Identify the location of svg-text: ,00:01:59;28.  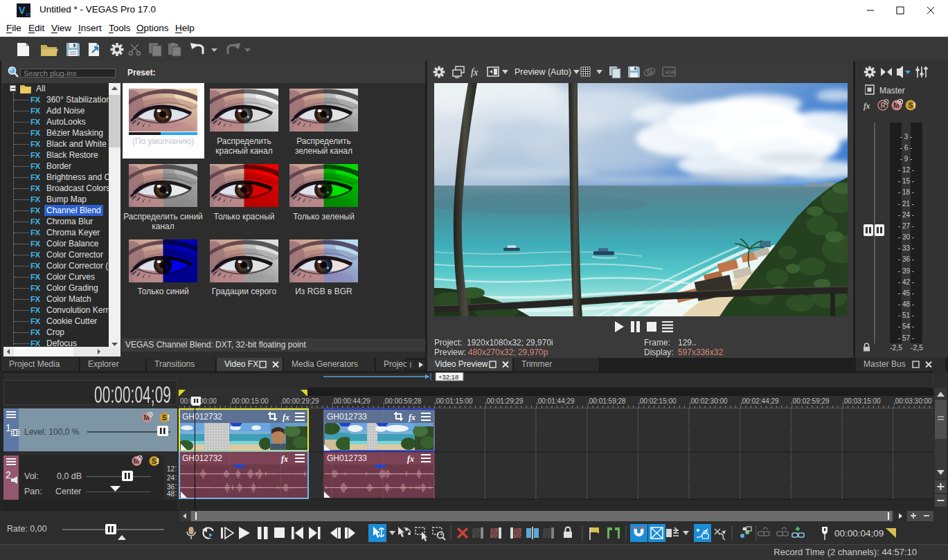
(607, 401).